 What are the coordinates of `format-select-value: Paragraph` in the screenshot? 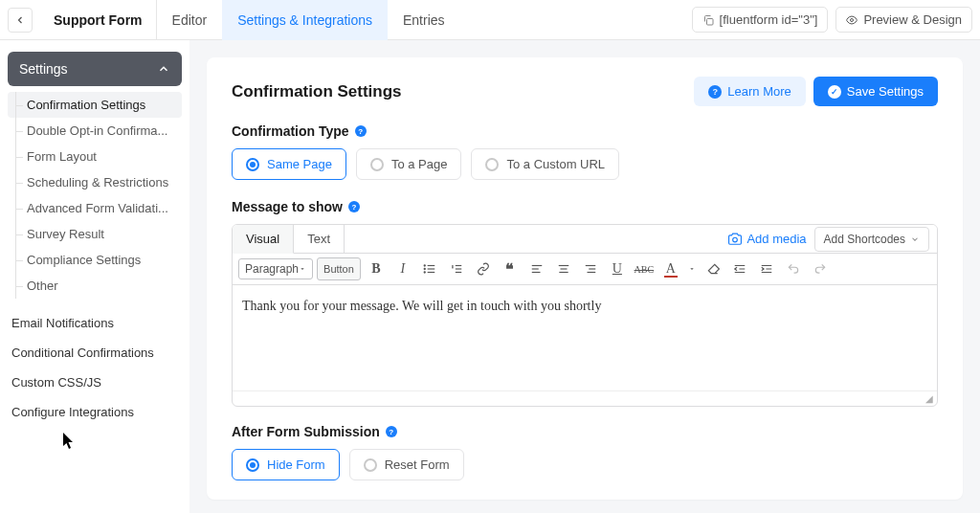 It's located at (272, 269).